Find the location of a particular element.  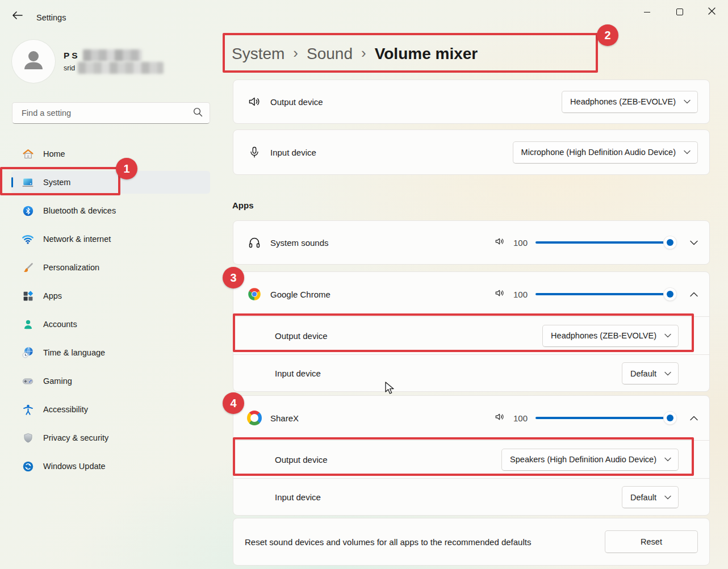

sharex-output-device-value: Speakers (High Definition Audio Device) is located at coordinates (583, 459).